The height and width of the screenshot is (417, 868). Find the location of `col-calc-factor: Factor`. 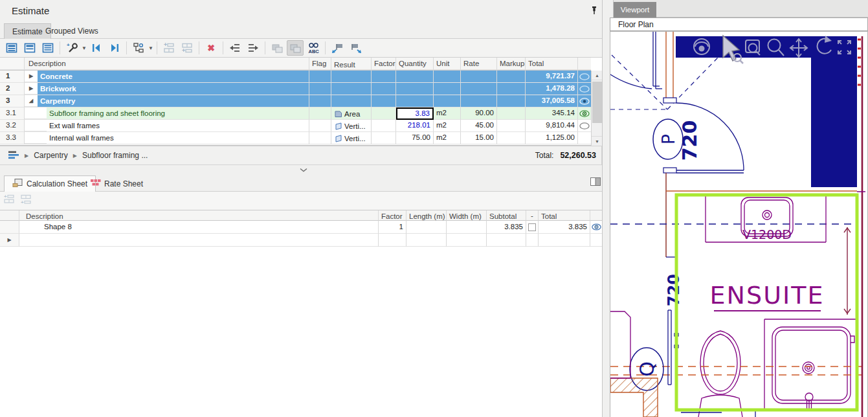

col-calc-factor: Factor is located at coordinates (392, 216).